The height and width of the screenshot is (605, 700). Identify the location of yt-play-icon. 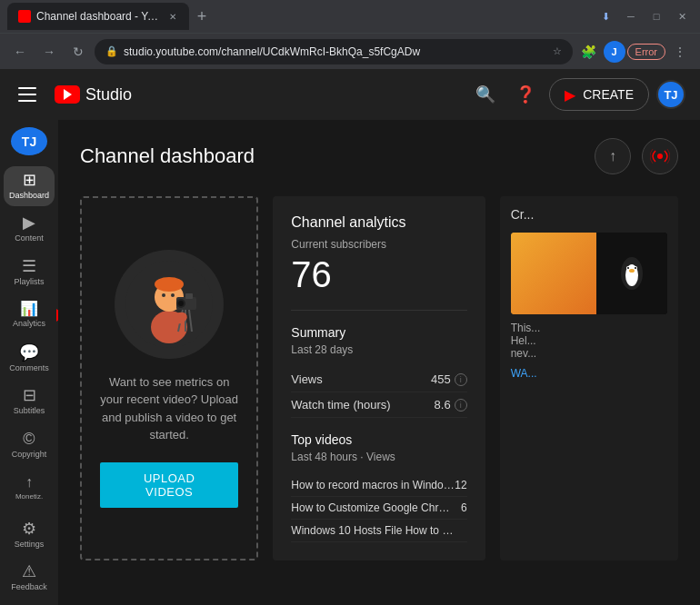
(67, 94).